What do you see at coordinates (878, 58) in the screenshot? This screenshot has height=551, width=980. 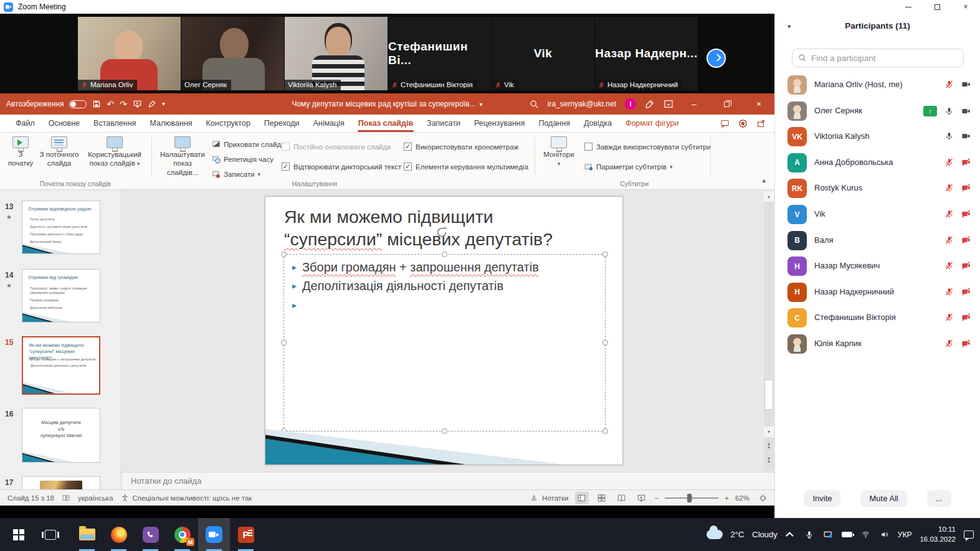 I see `participant-search-box` at bounding box center [878, 58].